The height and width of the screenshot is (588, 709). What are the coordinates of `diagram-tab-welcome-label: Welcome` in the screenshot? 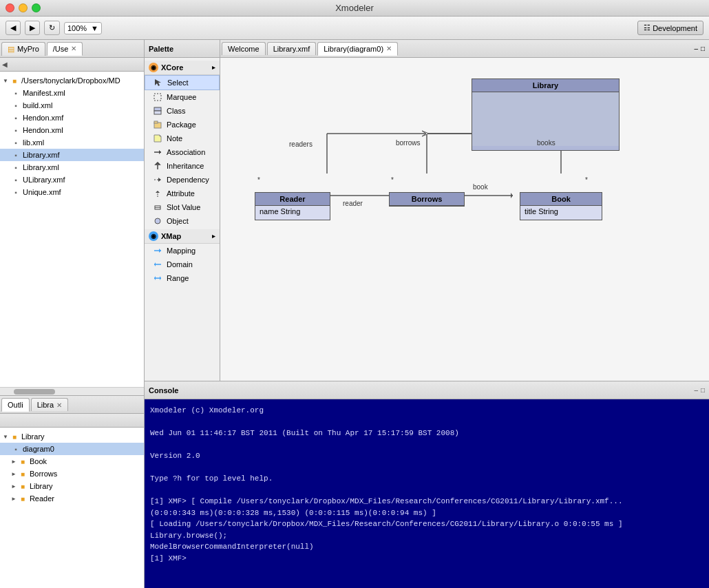 It's located at (244, 49).